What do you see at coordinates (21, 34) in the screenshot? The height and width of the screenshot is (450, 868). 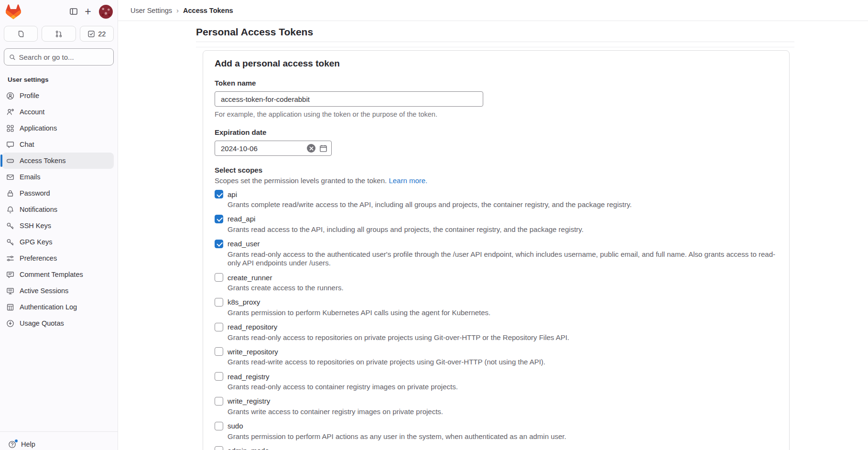 I see `issues-icon` at bounding box center [21, 34].